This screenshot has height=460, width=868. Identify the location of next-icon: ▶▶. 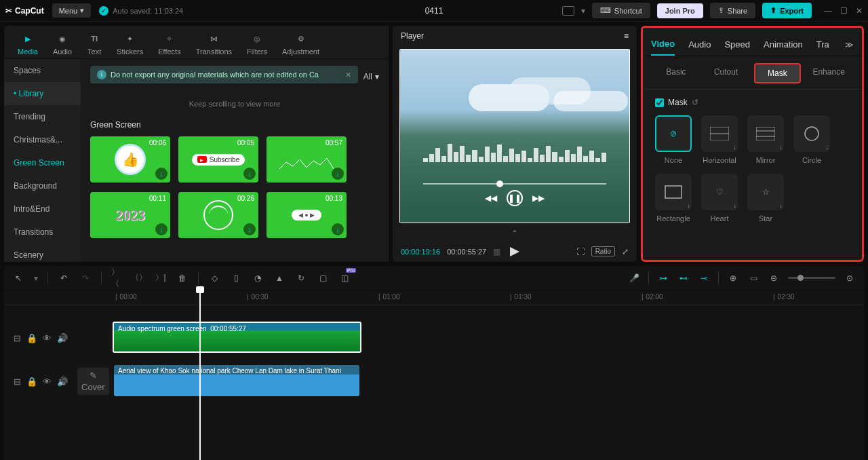
(538, 198).